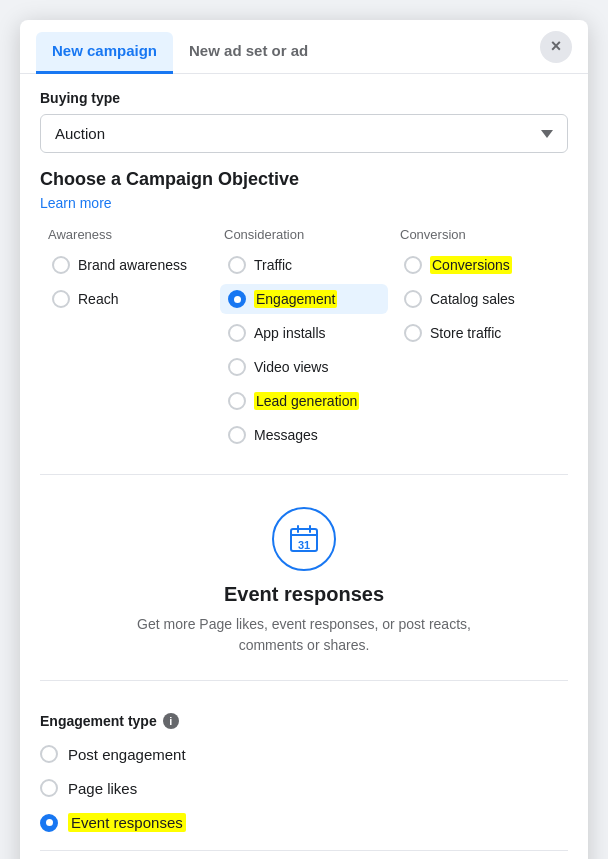  I want to click on option-label-messages: Messages, so click(286, 435).